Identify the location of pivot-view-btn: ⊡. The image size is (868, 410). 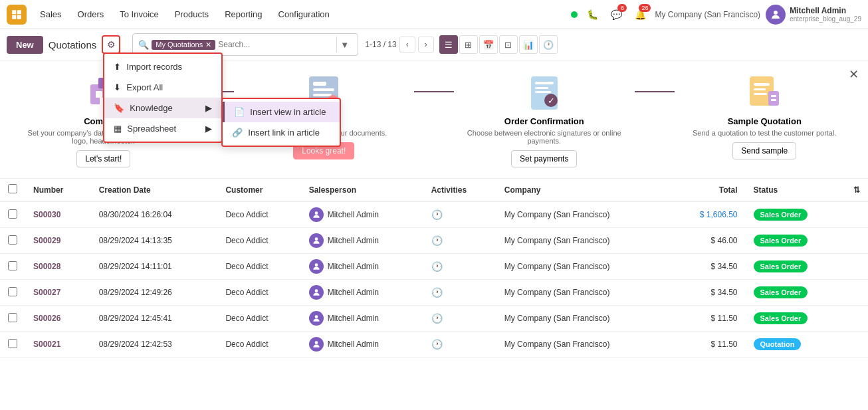
(508, 45).